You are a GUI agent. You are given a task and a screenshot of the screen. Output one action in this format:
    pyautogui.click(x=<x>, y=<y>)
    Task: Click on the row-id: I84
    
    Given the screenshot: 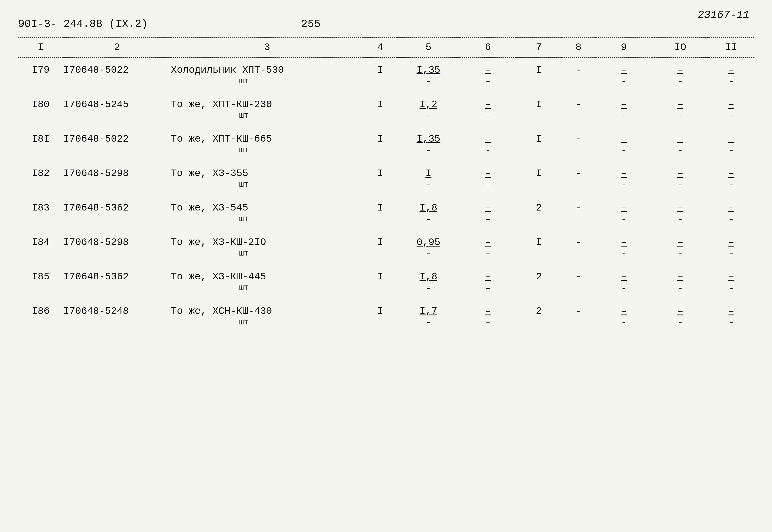 What is the action you would take?
    pyautogui.click(x=41, y=239)
    